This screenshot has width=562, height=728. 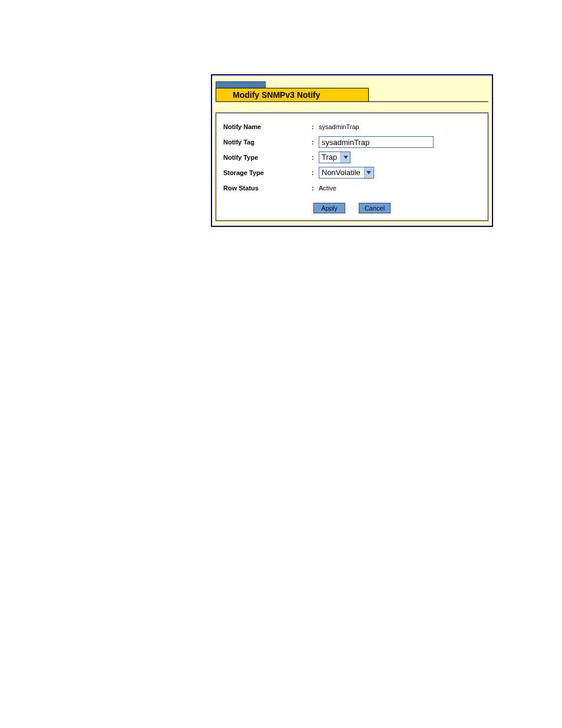 I want to click on select-notify-type-text: Trap, so click(x=330, y=157).